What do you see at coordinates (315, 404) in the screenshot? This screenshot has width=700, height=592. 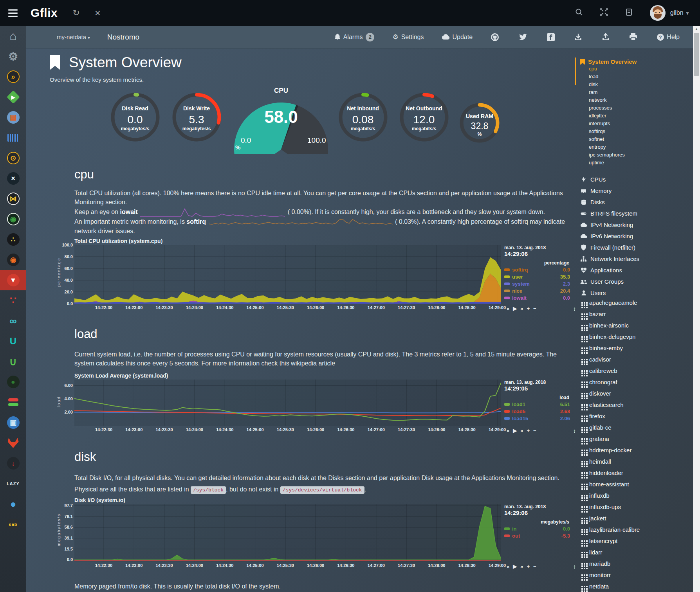 I see `load-chart: System Load Average (system.load)load6.0…` at bounding box center [315, 404].